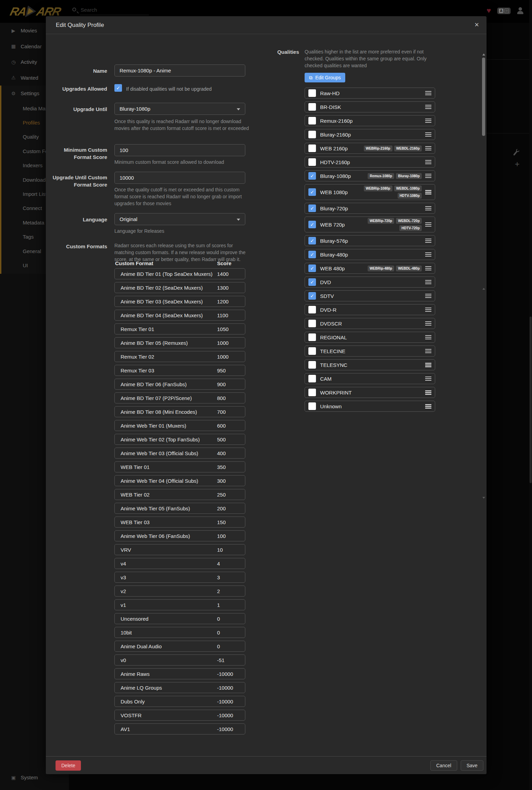 This screenshot has height=790, width=532. What do you see at coordinates (180, 563) in the screenshot?
I see `custom-format-row: v4 4` at bounding box center [180, 563].